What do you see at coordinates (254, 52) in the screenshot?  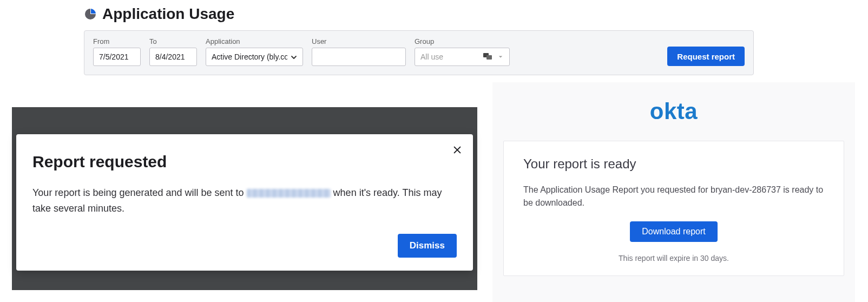 I see `application-field: Application Active Directory (bly.co` at bounding box center [254, 52].